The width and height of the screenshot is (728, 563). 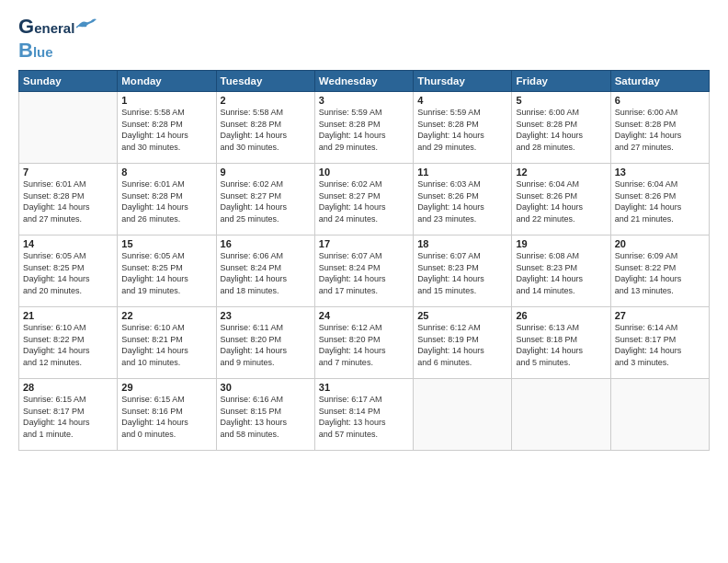 I want to click on calendar-cell: 1Sunrise: 5:58 AM Sunset: 8:28 PM Daylig…, so click(x=167, y=128).